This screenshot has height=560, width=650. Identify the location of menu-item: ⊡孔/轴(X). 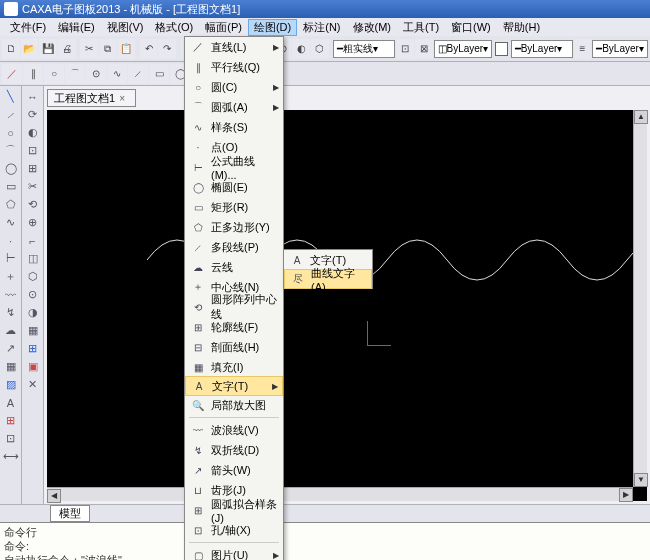
(234, 530).